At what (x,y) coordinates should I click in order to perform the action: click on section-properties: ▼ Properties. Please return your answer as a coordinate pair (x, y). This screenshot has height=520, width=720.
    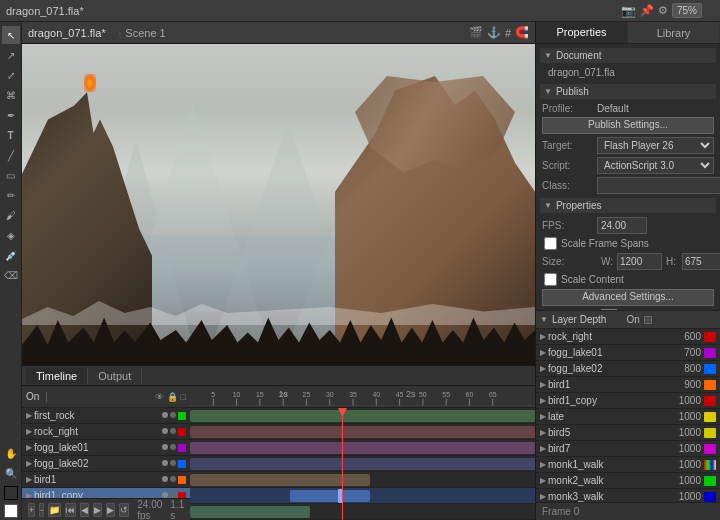
    Looking at the image, I should click on (628, 206).